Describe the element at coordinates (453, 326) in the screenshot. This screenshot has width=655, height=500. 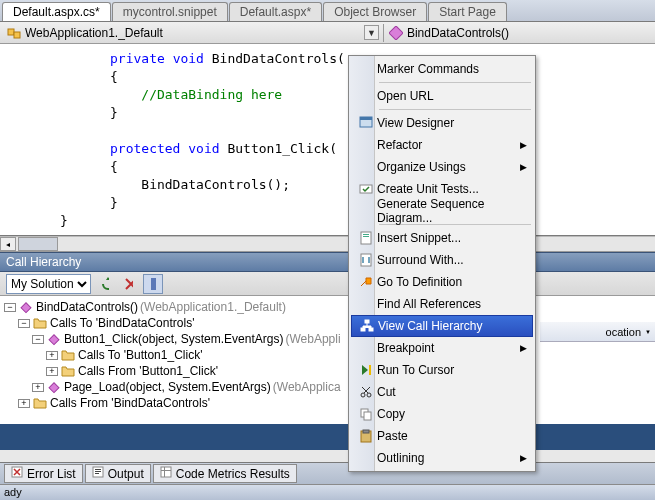
I see `menu-item-label: View Call Hierarchy` at that location.